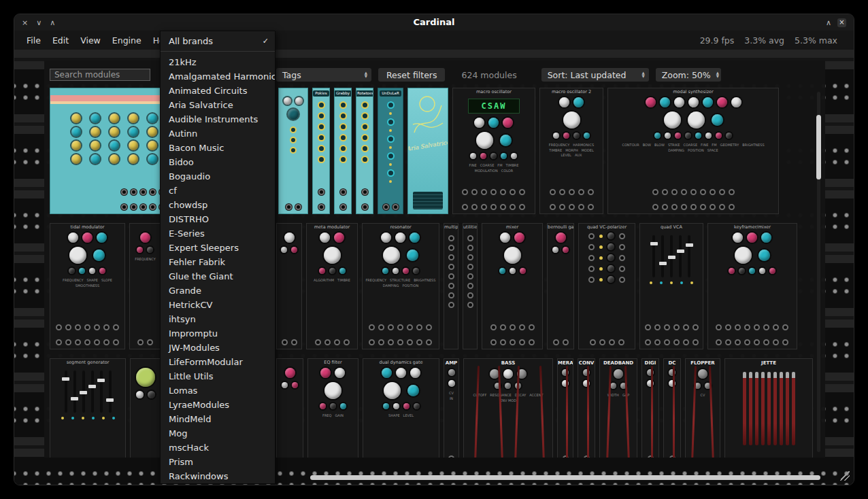 The height and width of the screenshot is (499, 868). What do you see at coordinates (561, 286) in the screenshot?
I see `module-card: bernoulli gate` at bounding box center [561, 286].